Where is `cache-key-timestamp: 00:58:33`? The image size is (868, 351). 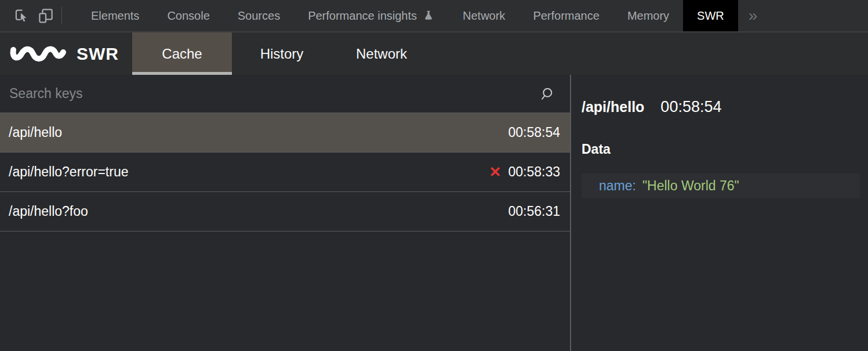 cache-key-timestamp: 00:58:33 is located at coordinates (534, 172).